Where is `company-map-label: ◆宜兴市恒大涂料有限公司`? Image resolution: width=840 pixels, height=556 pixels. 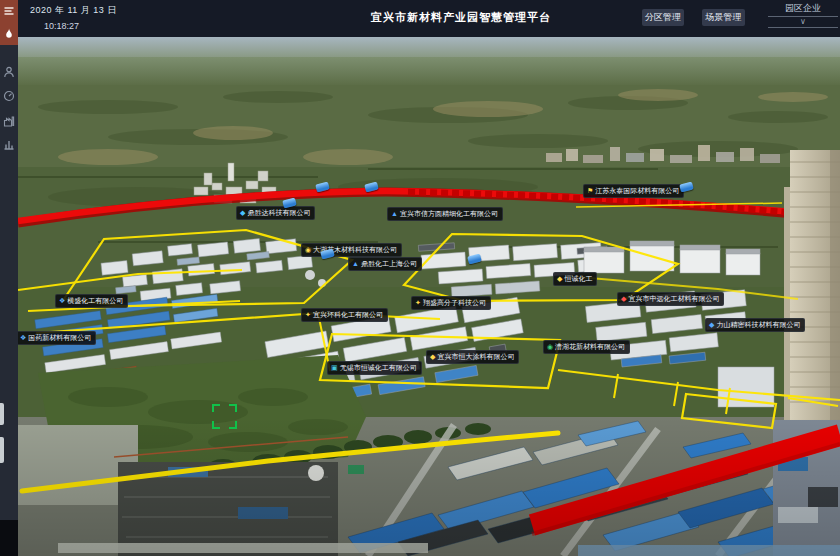 company-map-label: ◆宜兴市恒大涂料有限公司 is located at coordinates (472, 357).